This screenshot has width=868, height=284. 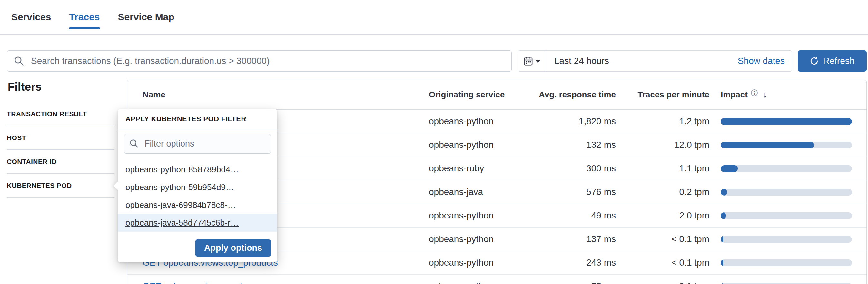 I want to click on column-header-impact: Impact ? ↓, so click(x=788, y=95).